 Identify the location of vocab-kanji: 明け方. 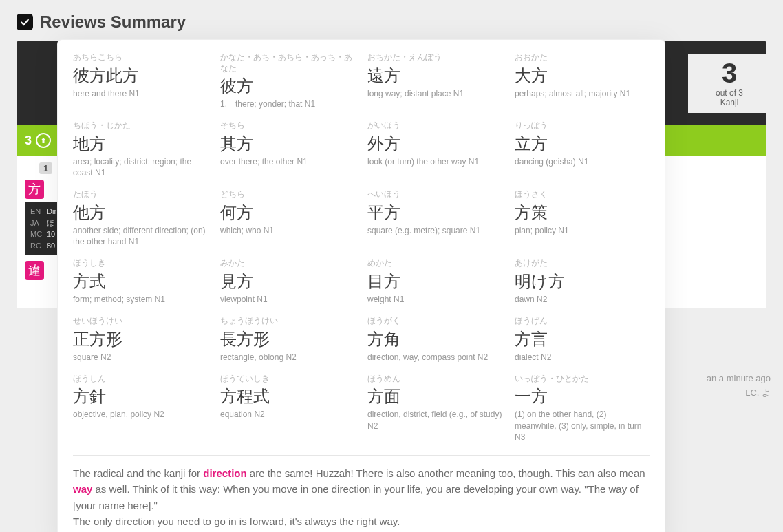
(582, 281).